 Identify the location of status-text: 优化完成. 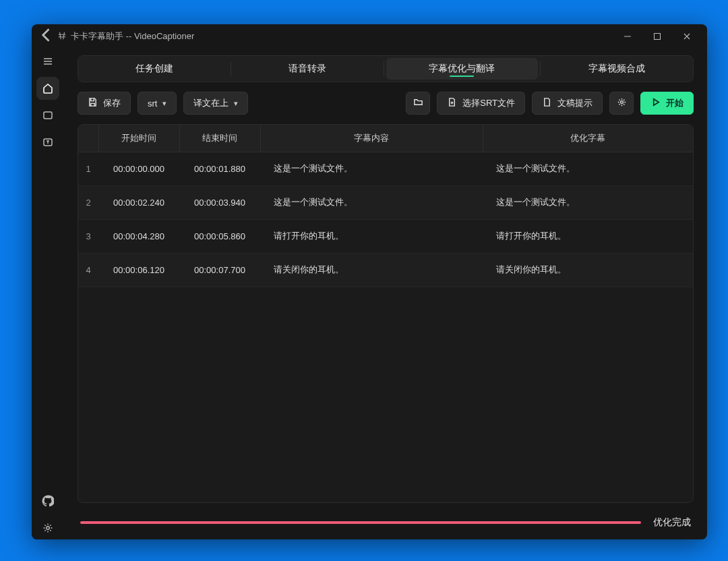
(672, 523).